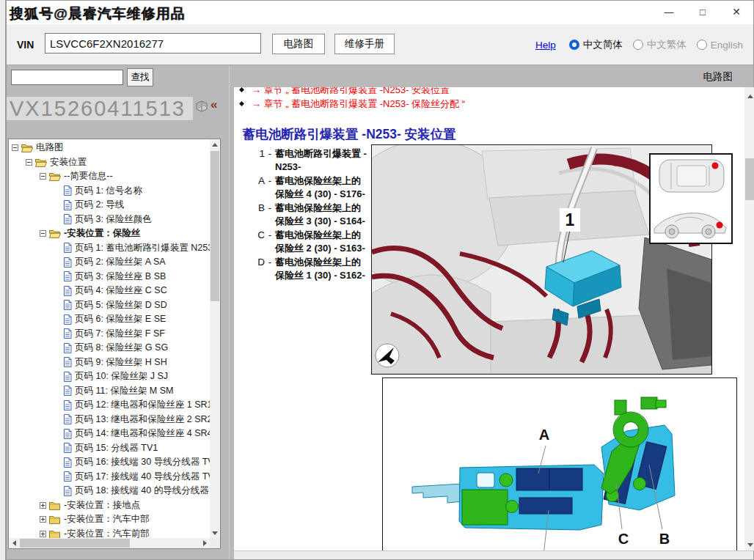 The height and width of the screenshot is (560, 754). What do you see at coordinates (25, 45) in the screenshot?
I see `vin-label: VIN` at bounding box center [25, 45].